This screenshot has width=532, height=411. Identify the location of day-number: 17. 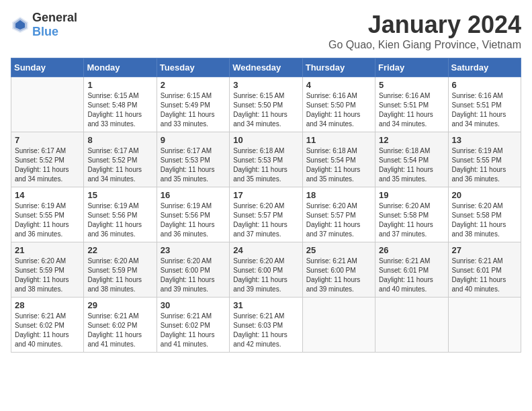
(266, 195).